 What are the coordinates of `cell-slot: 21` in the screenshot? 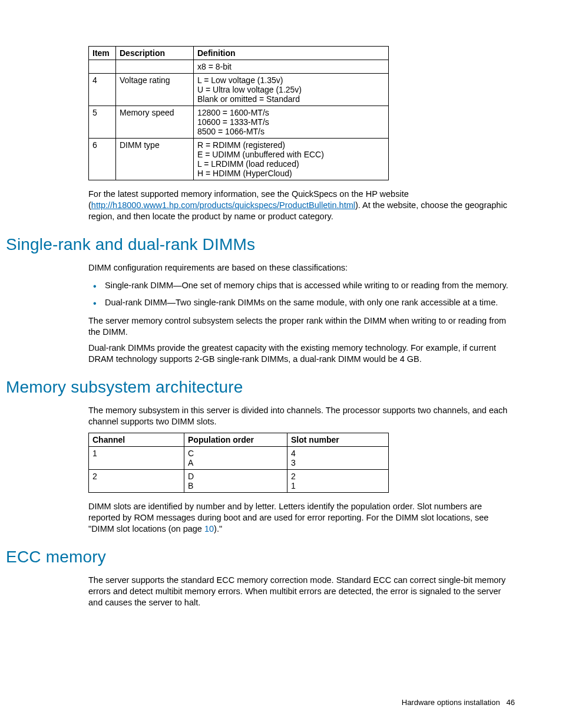 It's located at (338, 481).